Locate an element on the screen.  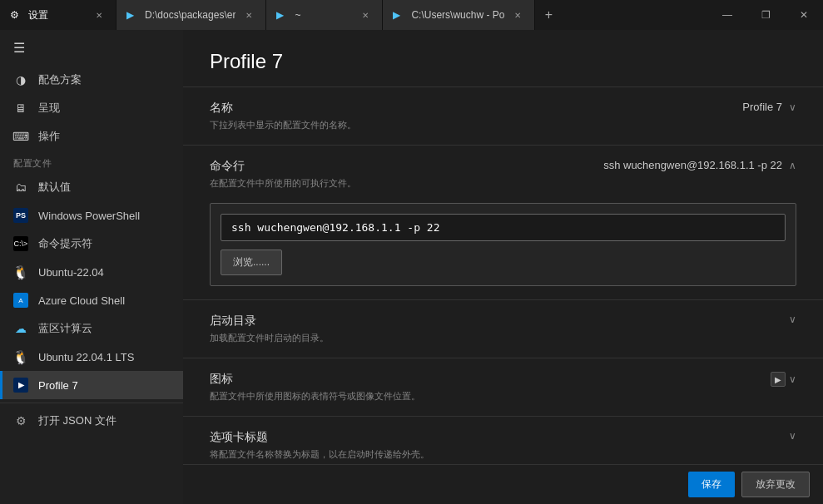
sidebar-item-ubuntu2204-label: Ubuntu-22.04 is located at coordinates (72, 273).